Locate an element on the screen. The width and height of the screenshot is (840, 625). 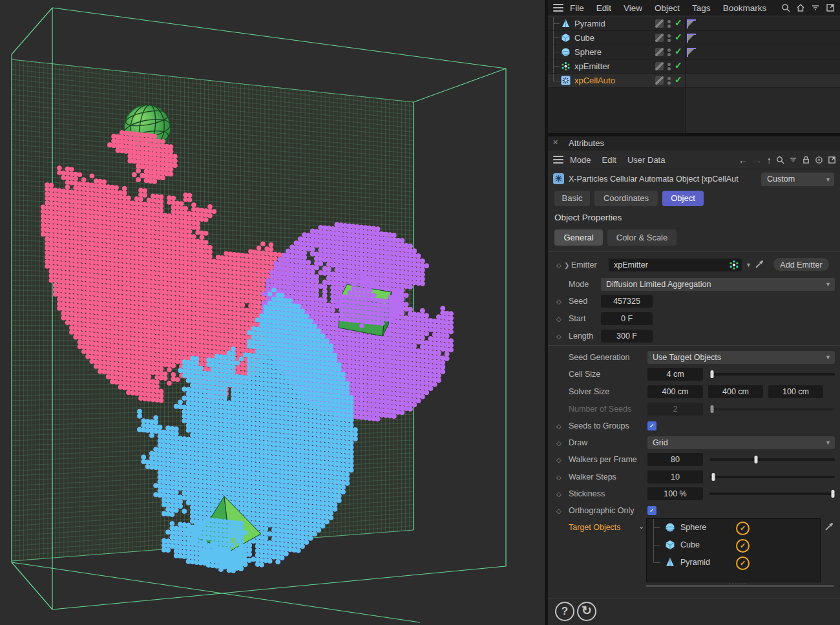
seed-field: 457325 is located at coordinates (627, 301).